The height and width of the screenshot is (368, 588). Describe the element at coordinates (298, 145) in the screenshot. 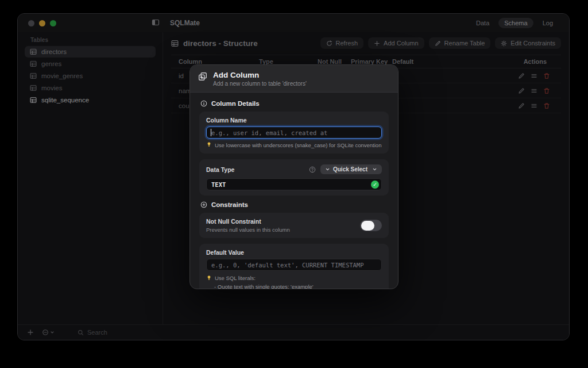

I see `hint-text: Use lowercase with underscores (snake_ca…` at that location.